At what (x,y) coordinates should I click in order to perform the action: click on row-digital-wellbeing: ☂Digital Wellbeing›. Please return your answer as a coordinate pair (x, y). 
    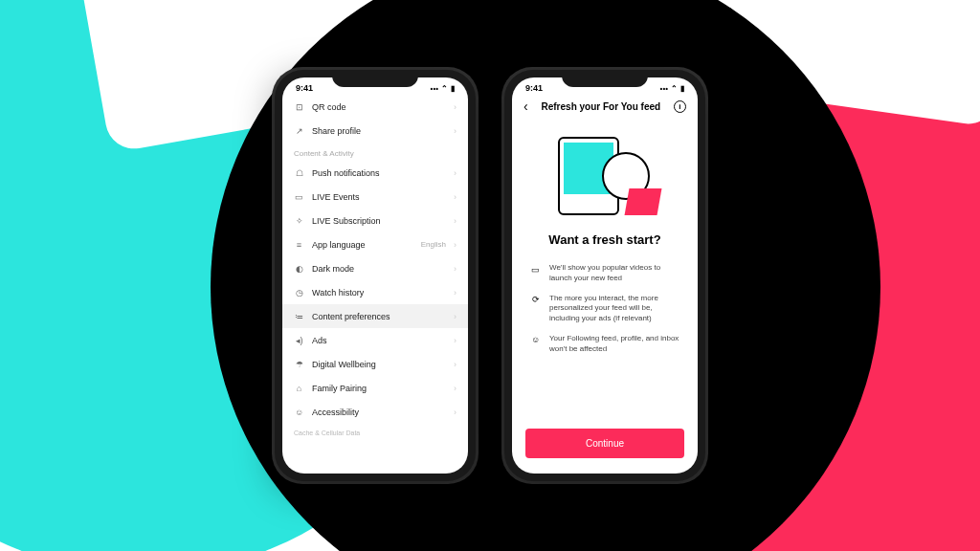
    Looking at the image, I should click on (375, 364).